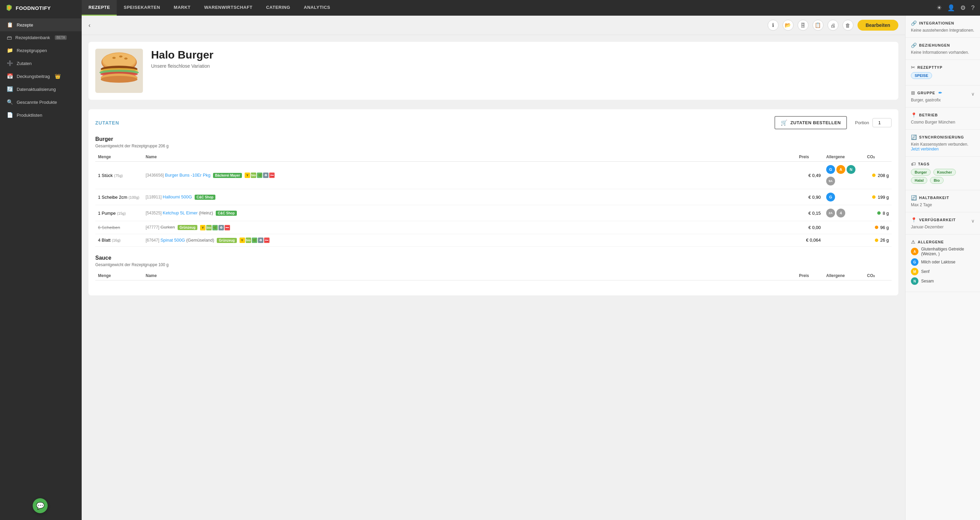 The height and width of the screenshot is (520, 980). Describe the element at coordinates (788, 25) in the screenshot. I see `folder-button: 📂` at that location.